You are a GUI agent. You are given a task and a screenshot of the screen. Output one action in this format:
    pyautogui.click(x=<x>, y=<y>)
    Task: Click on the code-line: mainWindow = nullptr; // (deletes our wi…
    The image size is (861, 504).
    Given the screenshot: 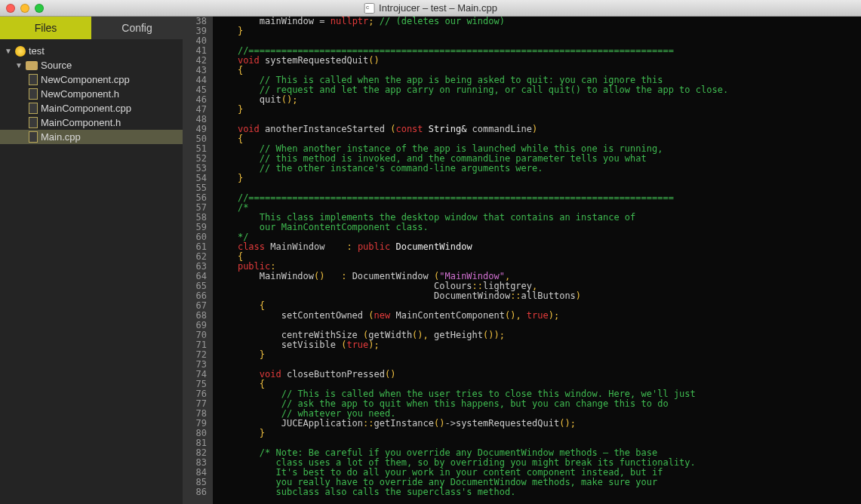 What is the action you would take?
    pyautogui.click(x=537, y=21)
    